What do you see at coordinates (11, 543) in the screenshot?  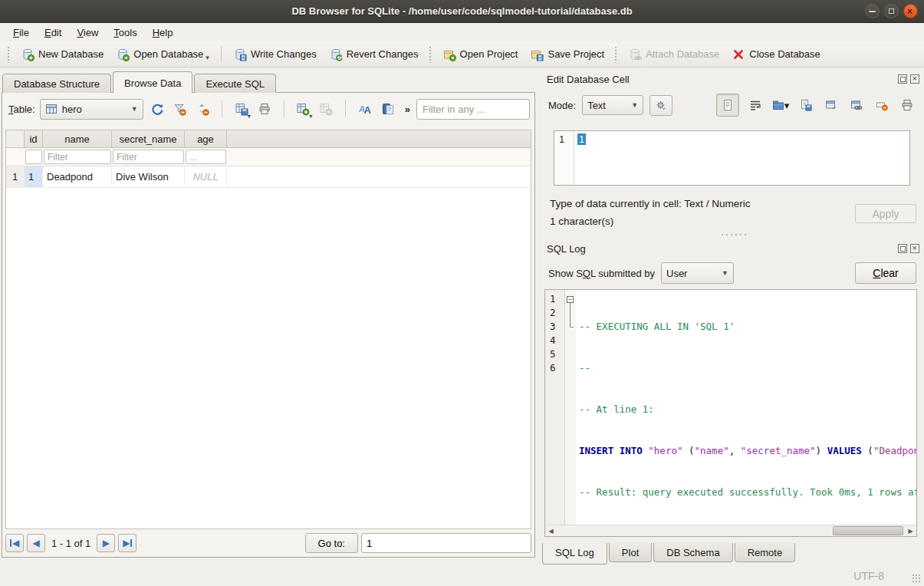 I see `skip-start-icon` at bounding box center [11, 543].